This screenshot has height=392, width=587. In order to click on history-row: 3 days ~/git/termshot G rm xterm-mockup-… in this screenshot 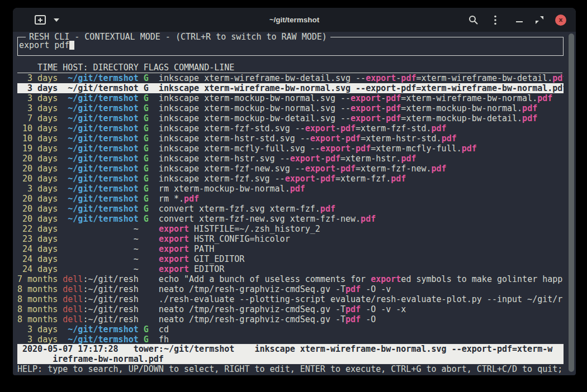, I will do `click(291, 189)`.